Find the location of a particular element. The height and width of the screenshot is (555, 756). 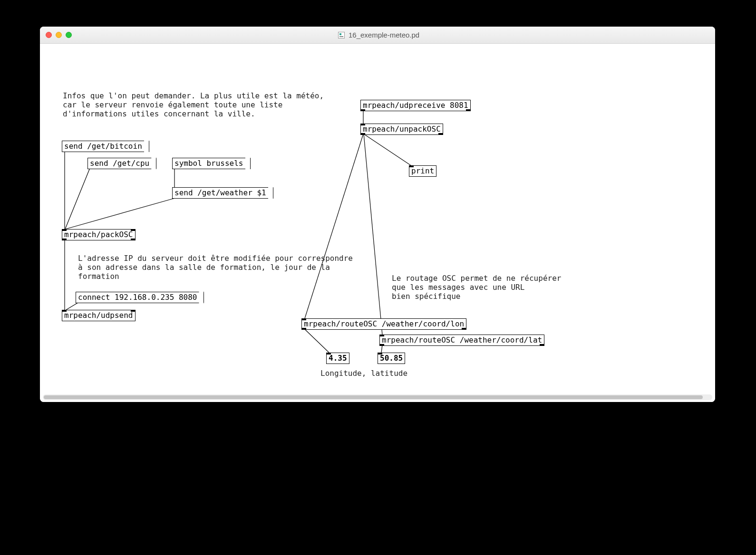

number-lat-value: 50.85 is located at coordinates (391, 358).